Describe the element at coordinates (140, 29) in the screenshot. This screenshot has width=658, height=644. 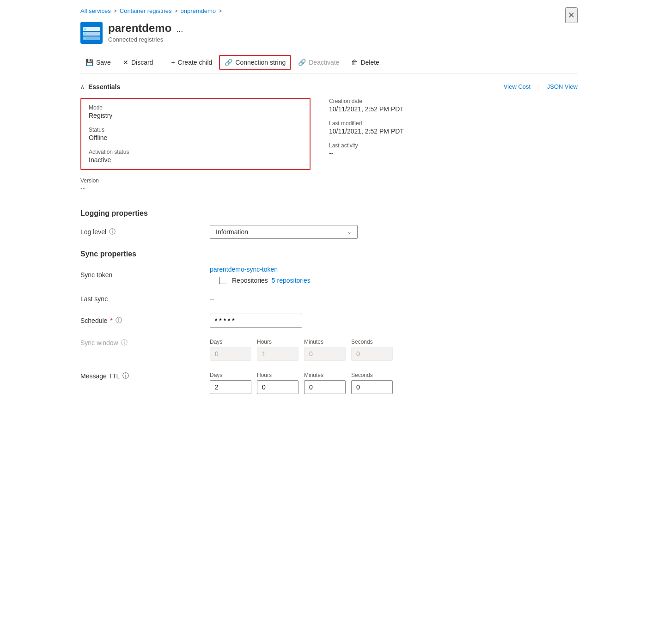
I see `page-title: parentdemo` at that location.